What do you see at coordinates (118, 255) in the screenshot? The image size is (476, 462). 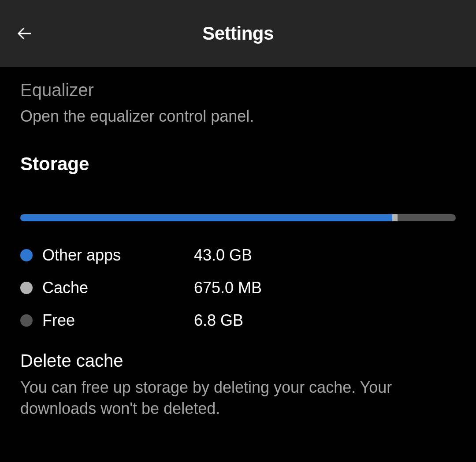 I see `legend-label-other: Other apps` at bounding box center [118, 255].